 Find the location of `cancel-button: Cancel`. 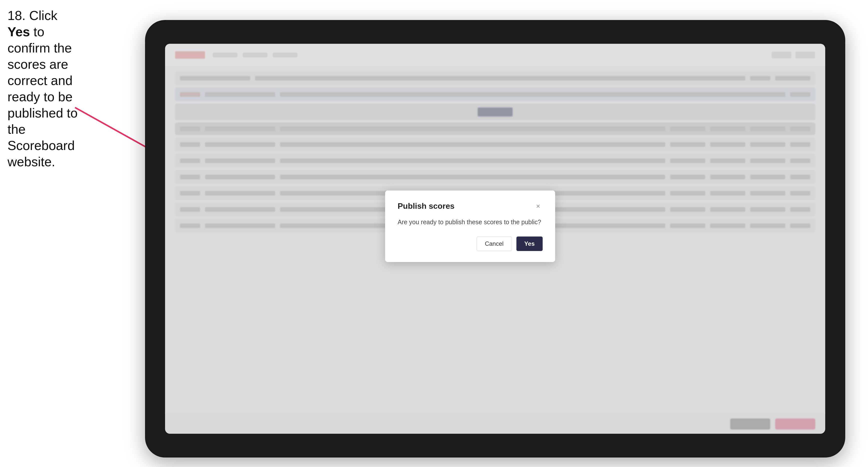

cancel-button: Cancel is located at coordinates (494, 244).